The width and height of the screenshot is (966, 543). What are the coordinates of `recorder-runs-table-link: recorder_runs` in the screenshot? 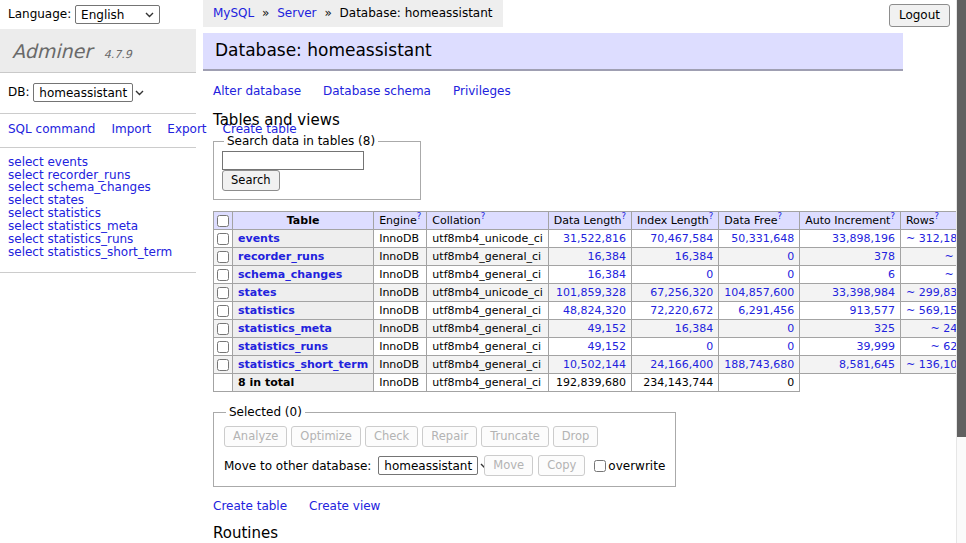 It's located at (281, 256).